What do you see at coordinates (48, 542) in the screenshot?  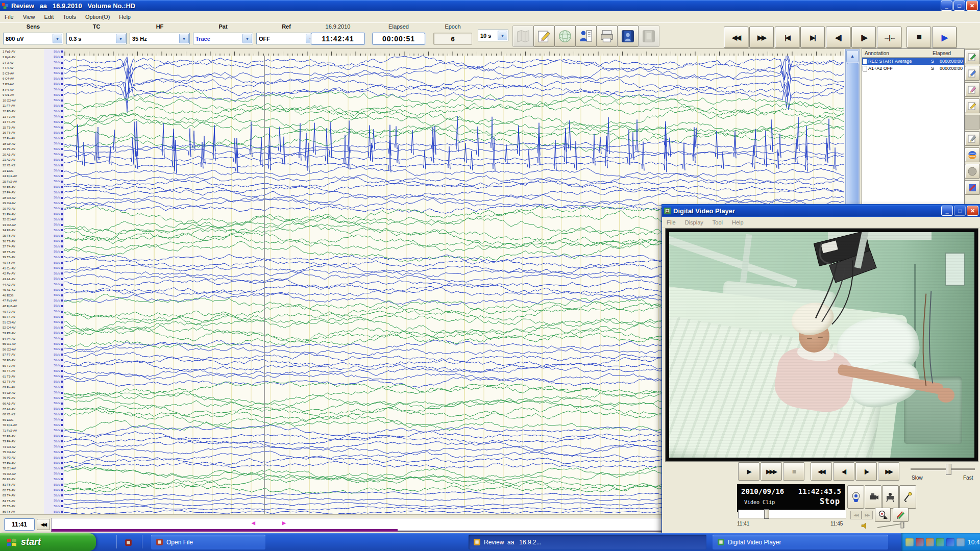 I see `start-button: start` at bounding box center [48, 542].